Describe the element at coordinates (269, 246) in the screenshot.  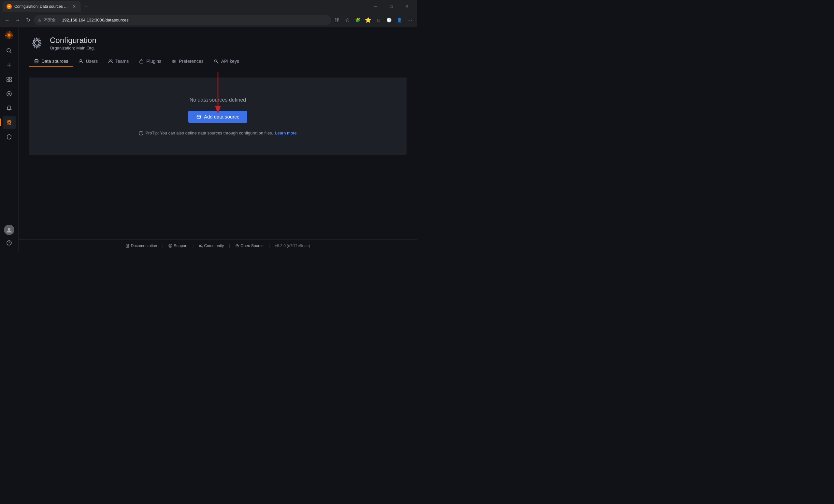
I see `footer-sep-4: |` at that location.